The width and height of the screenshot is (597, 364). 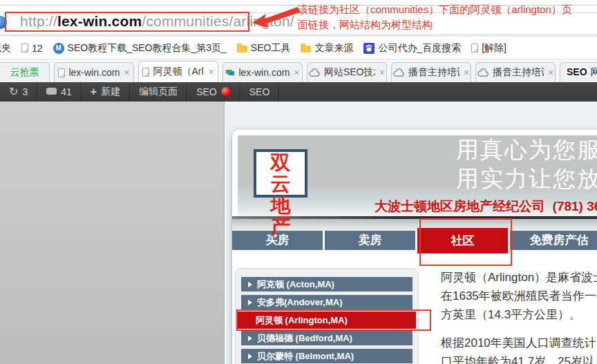 I want to click on sidebar-item-label: 贝尔蒙特 (Belmont,MA), so click(x=305, y=356).